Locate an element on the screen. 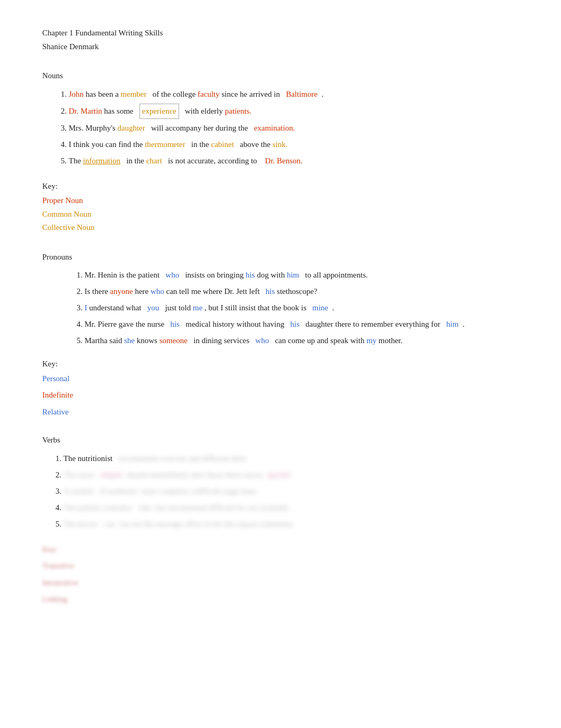 The image size is (561, 728). verb-item-3: A student of medicine must complete a di… is located at coordinates (291, 492).